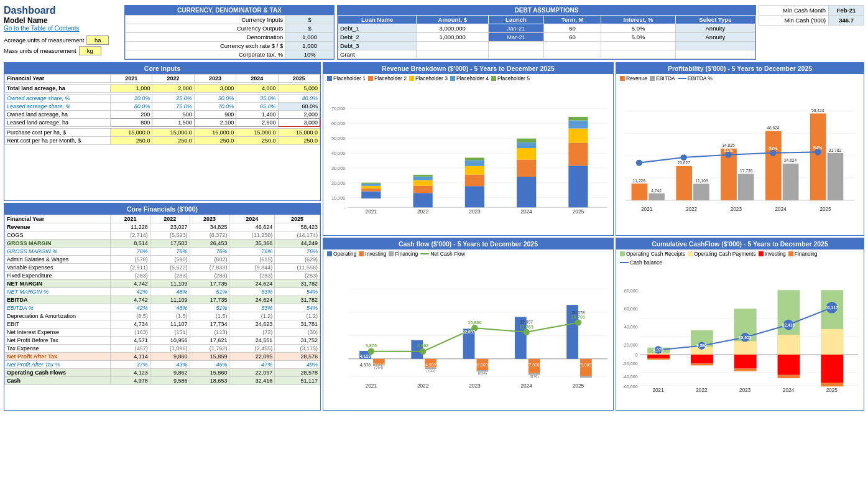 Image resolution: width=868 pixels, height=489 pixels. What do you see at coordinates (297, 219) in the screenshot?
I see `cf-year-2025: 2025` at bounding box center [297, 219].